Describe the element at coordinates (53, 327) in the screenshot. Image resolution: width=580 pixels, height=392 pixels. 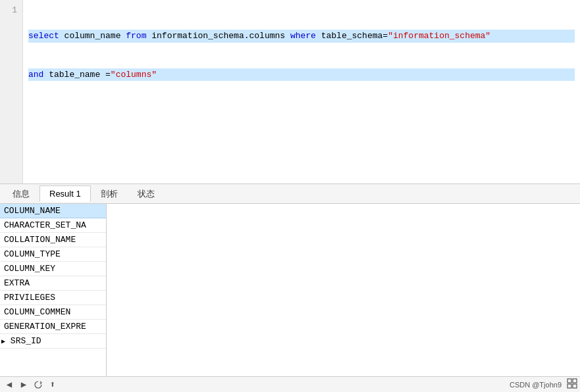
I see `cell-generation-expr: GENERATION_EXPRE` at that location.